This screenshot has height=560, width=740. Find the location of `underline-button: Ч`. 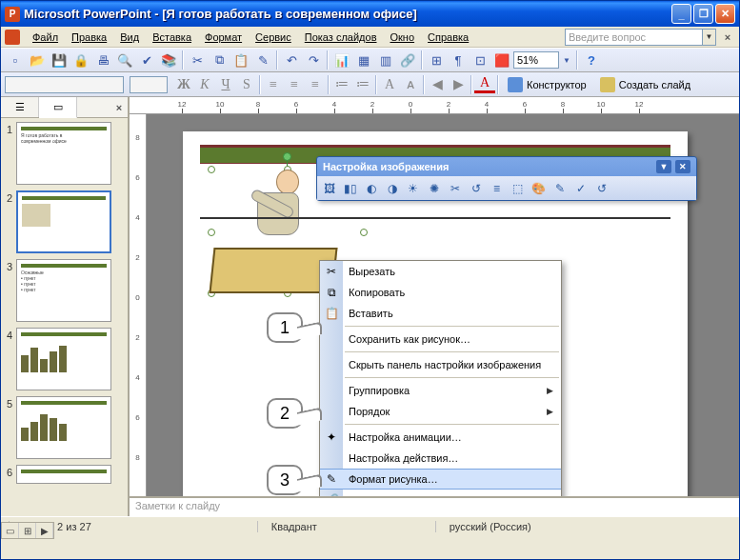

underline-button: Ч is located at coordinates (226, 85).